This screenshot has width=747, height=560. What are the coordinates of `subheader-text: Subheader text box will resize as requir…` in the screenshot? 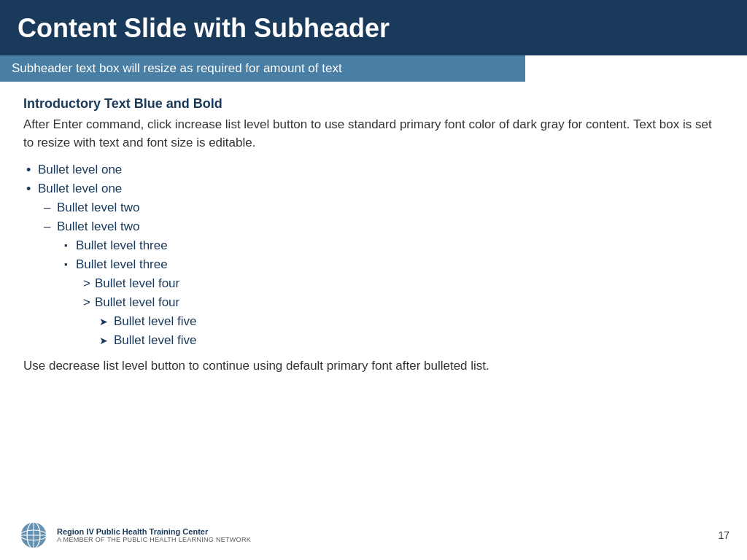 It's located at (177, 69).